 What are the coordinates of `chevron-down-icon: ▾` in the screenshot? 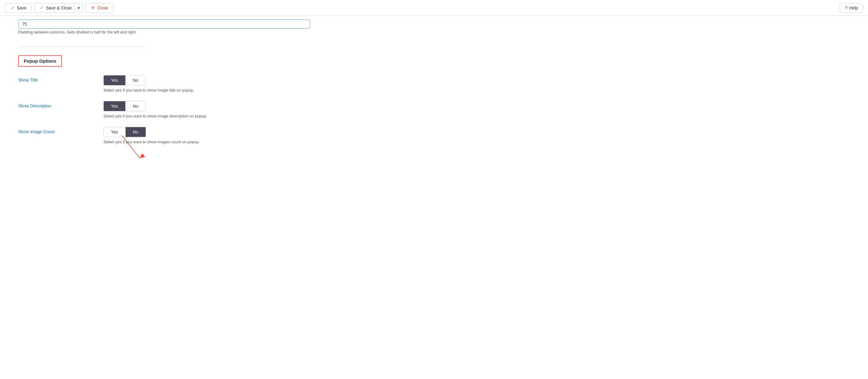 It's located at (79, 8).